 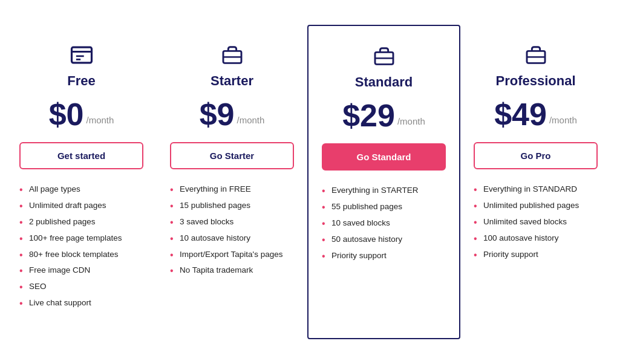 What do you see at coordinates (369, 115) in the screenshot?
I see `plan-amount-standard: $29` at bounding box center [369, 115].